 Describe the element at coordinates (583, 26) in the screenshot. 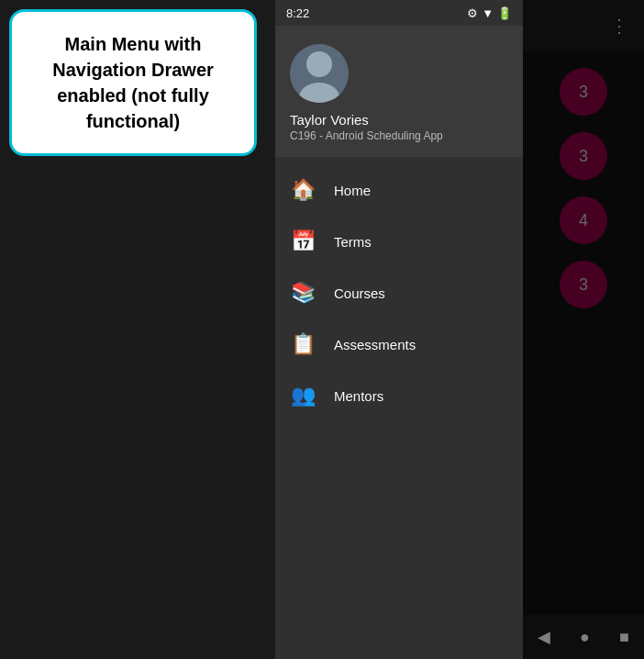

I see `toolbar: ⋮` at that location.